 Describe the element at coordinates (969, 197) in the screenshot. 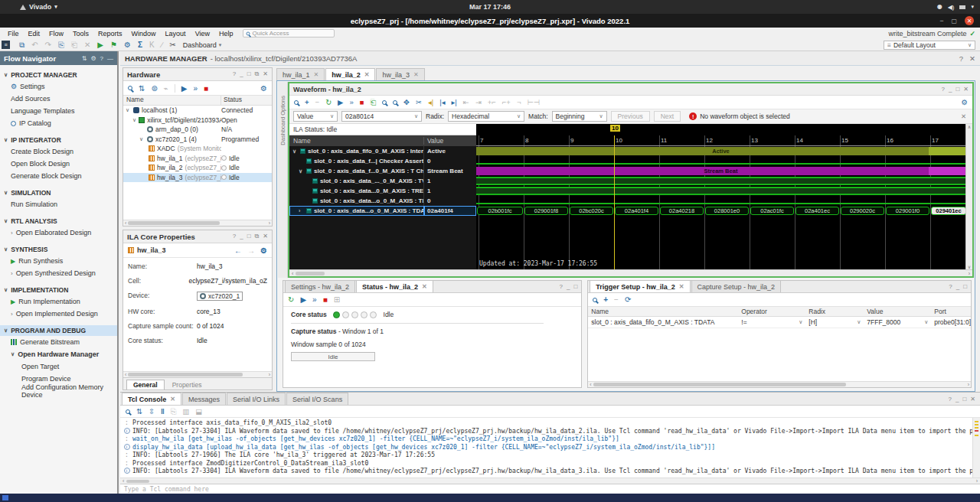

I see `waveform-vscrollbar: ∧∨` at that location.